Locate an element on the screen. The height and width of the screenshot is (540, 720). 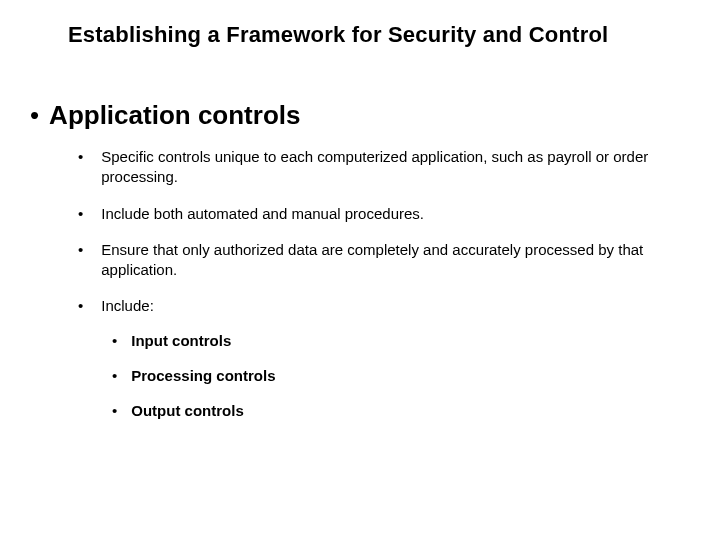
sublist: • Input controls • Processing controls •… is located at coordinates (396, 376).